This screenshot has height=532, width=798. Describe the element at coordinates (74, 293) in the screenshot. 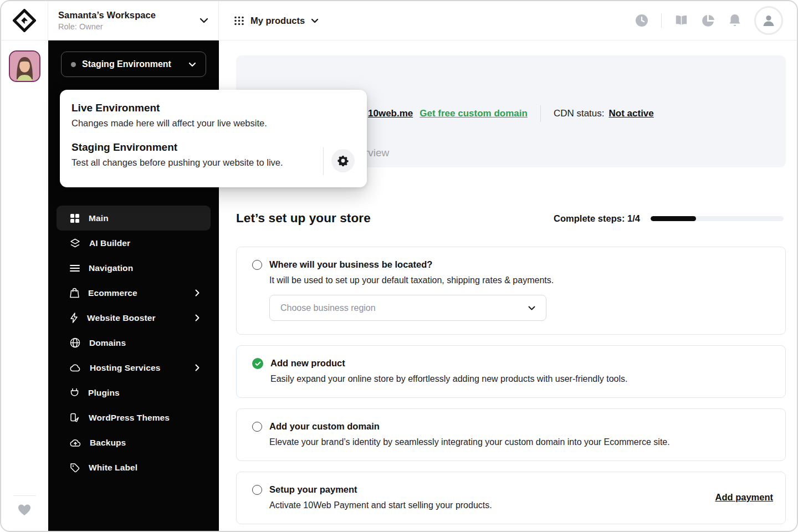

I see `shopping-bag-icon` at that location.